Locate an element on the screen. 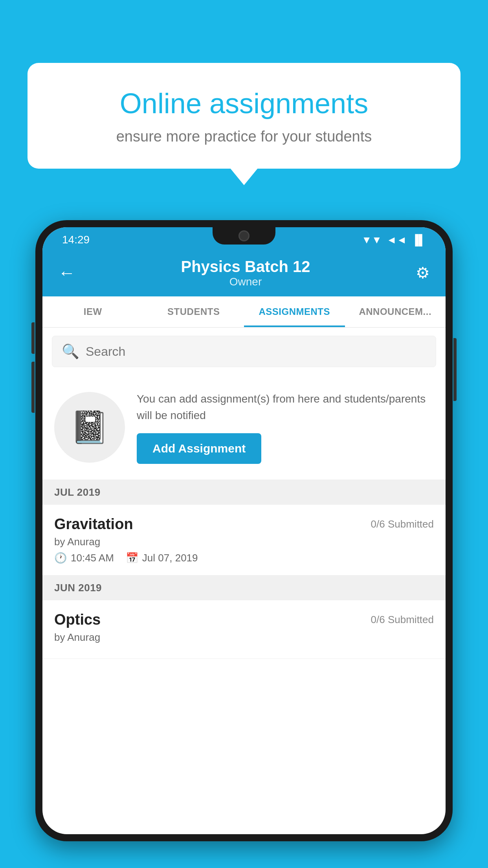 This screenshot has width=488, height=868. signal-icon: ◄◄ is located at coordinates (397, 240).